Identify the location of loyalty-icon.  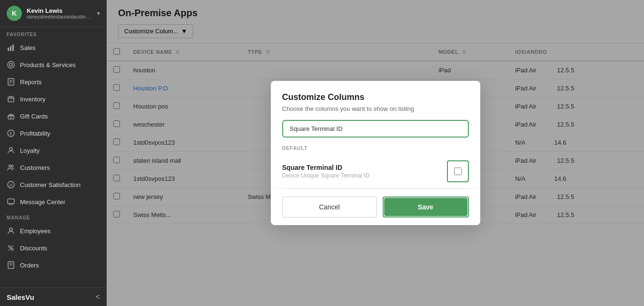
(11, 150).